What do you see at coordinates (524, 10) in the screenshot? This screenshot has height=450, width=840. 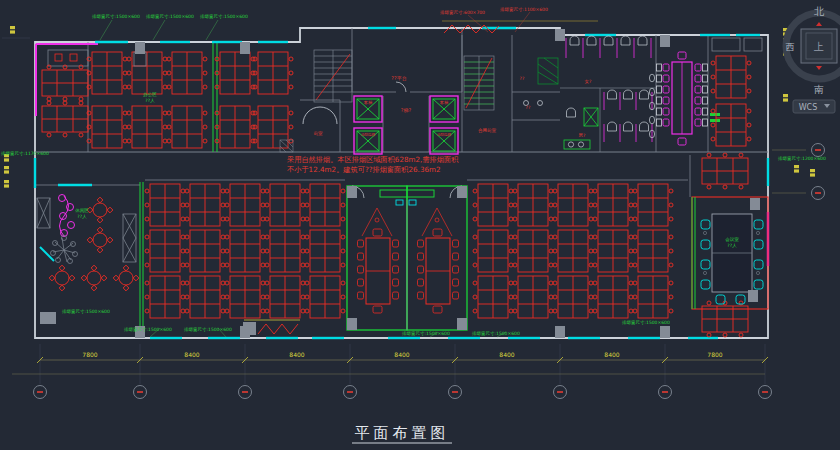 I see `vent-label: 排烟窗尺寸:1100×600` at bounding box center [524, 10].